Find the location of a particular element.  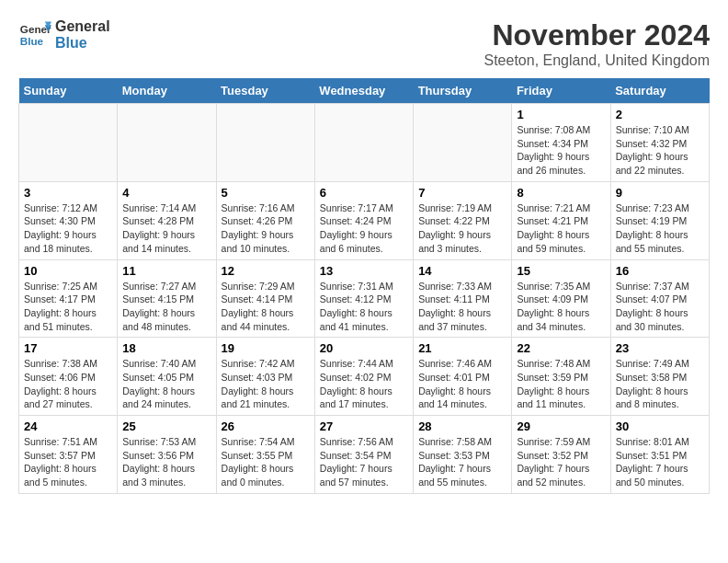

day-info: Sunrise: 7:12 AM Sunset: 4:30 PM Dayligh… is located at coordinates (68, 228).